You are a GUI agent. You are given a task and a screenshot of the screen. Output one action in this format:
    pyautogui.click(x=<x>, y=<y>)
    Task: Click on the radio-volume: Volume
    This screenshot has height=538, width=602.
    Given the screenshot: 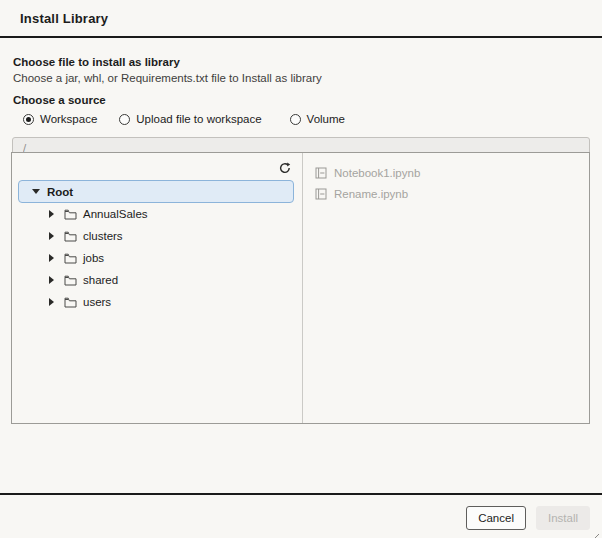 What is the action you would take?
    pyautogui.click(x=318, y=119)
    